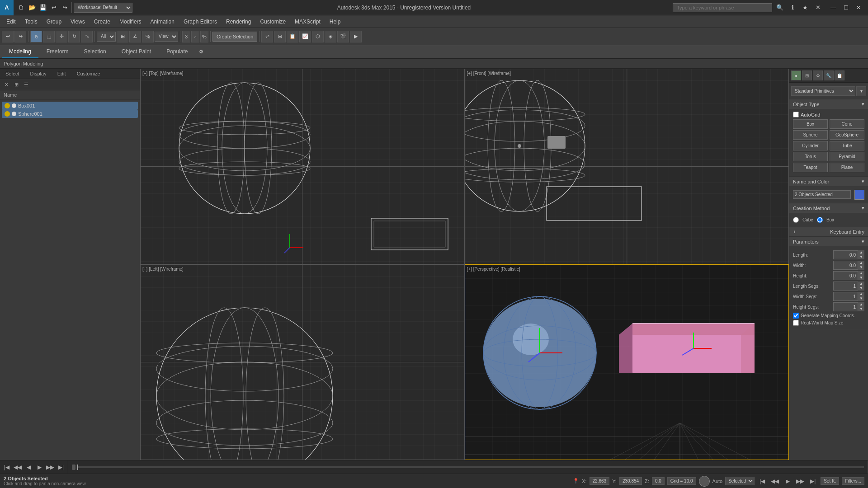 The height and width of the screenshot is (488, 868). Describe the element at coordinates (43, 8) in the screenshot. I see `save-button: 💾` at that location.